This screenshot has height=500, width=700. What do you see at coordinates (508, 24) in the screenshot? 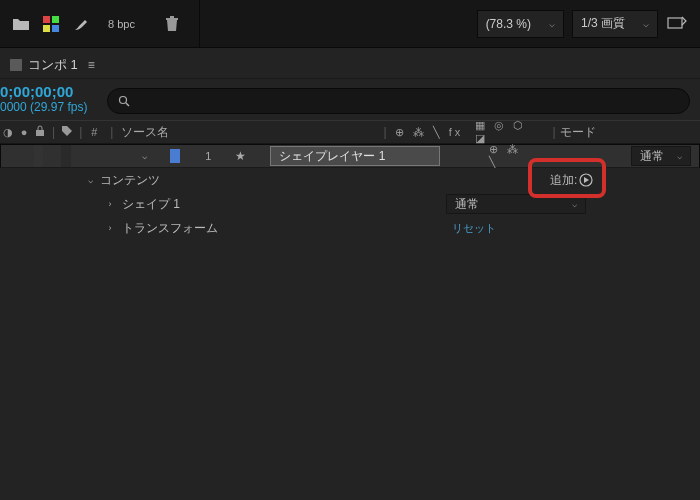
I see `zoom-value: (78.3 %)` at bounding box center [508, 24].